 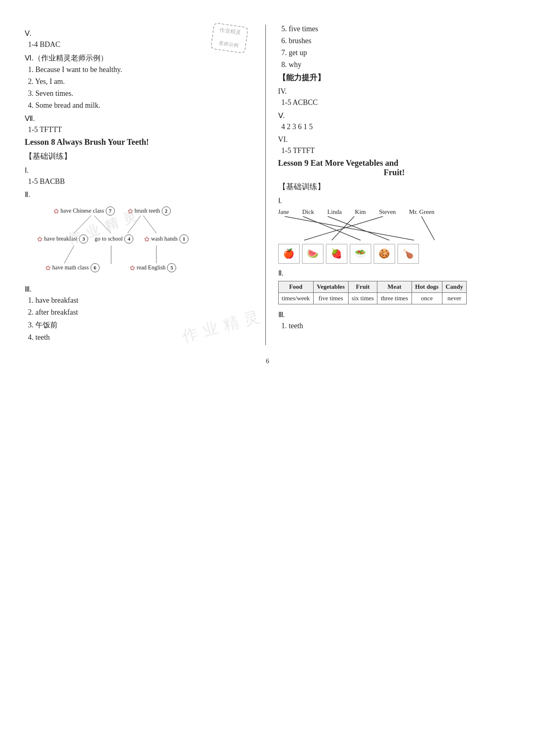 I want to click on vi-answer-right: 1-5 TFTFT, so click(x=396, y=151).